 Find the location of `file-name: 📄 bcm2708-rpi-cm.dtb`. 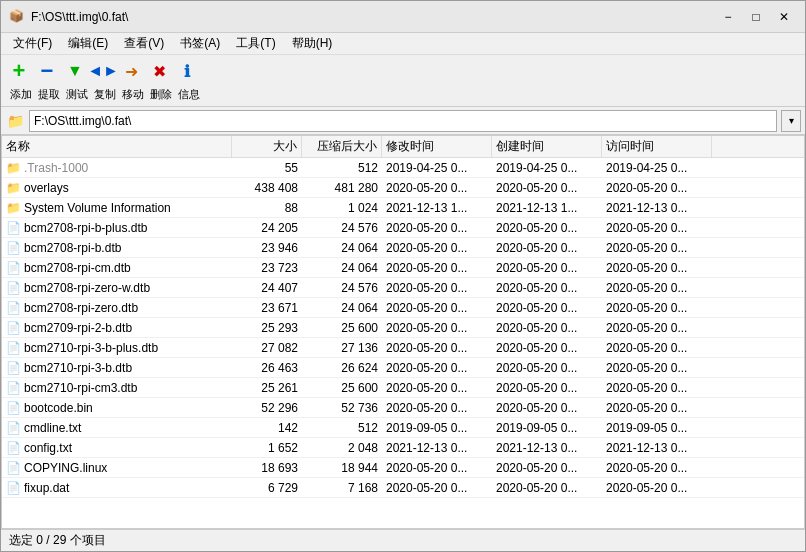

file-name: 📄 bcm2708-rpi-cm.dtb is located at coordinates (117, 268).